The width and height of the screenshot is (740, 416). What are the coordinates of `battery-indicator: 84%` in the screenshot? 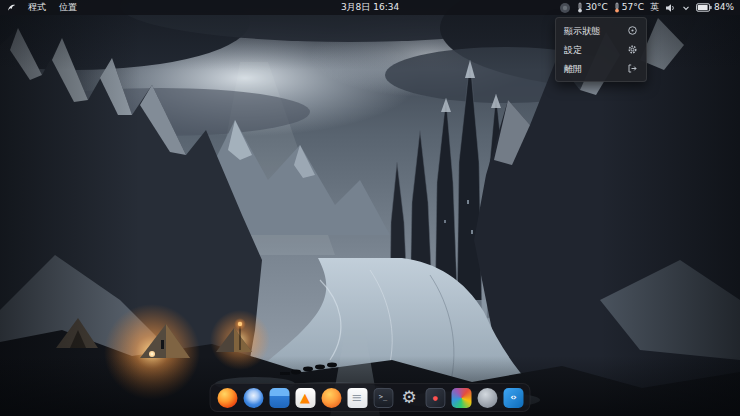 It's located at (715, 8).